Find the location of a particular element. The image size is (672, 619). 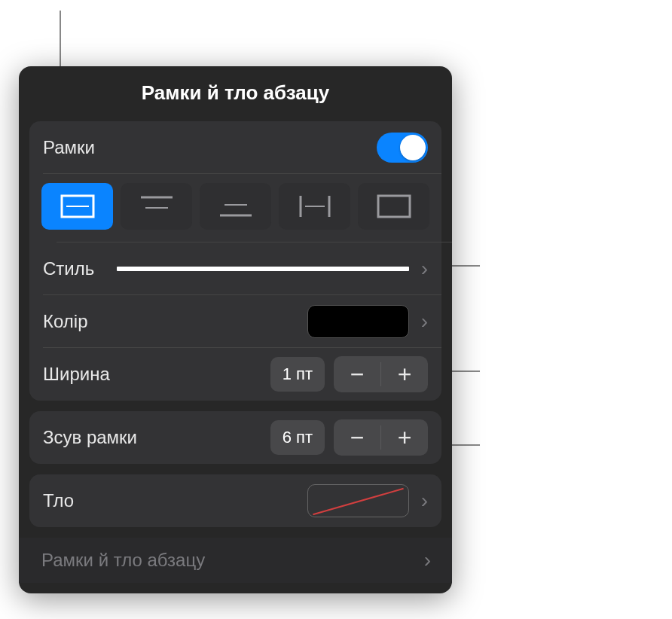

borders-toggle-row: Рамки is located at coordinates (235, 148).